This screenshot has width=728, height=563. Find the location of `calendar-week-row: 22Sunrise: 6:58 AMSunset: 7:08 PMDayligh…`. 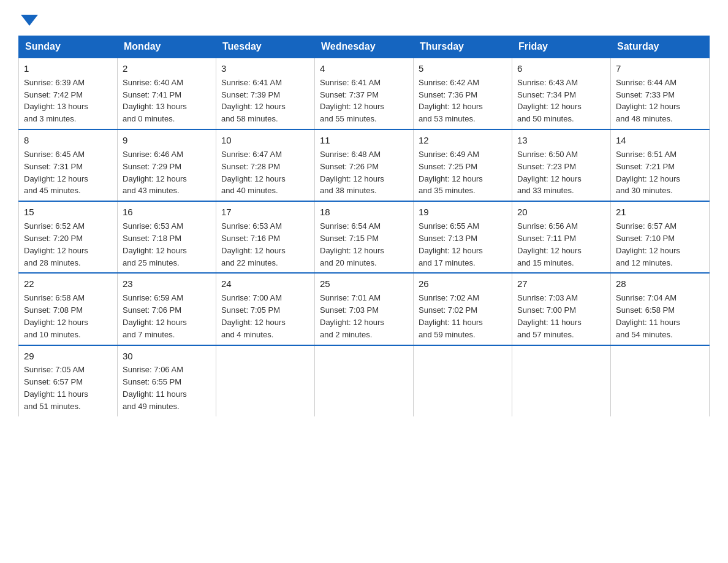

calendar-week-row: 22Sunrise: 6:58 AMSunset: 7:08 PMDayligh… is located at coordinates (364, 309).